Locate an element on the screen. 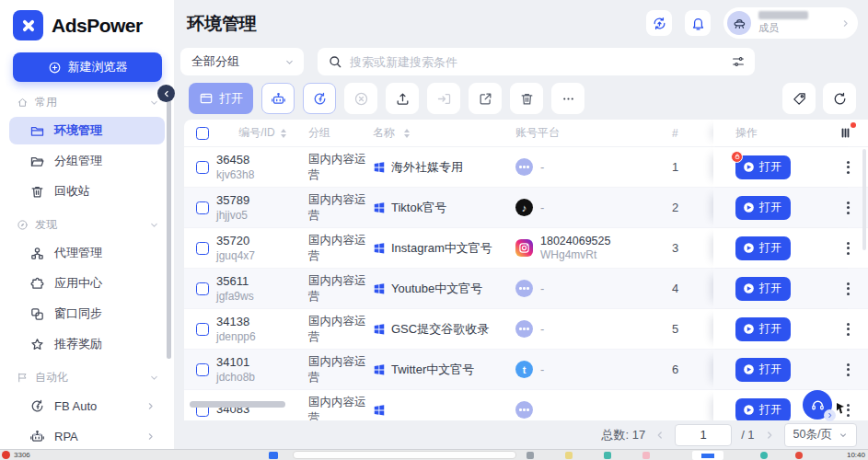 The height and width of the screenshot is (460, 868). bulk-toolbar: 打开 is located at coordinates (387, 98).